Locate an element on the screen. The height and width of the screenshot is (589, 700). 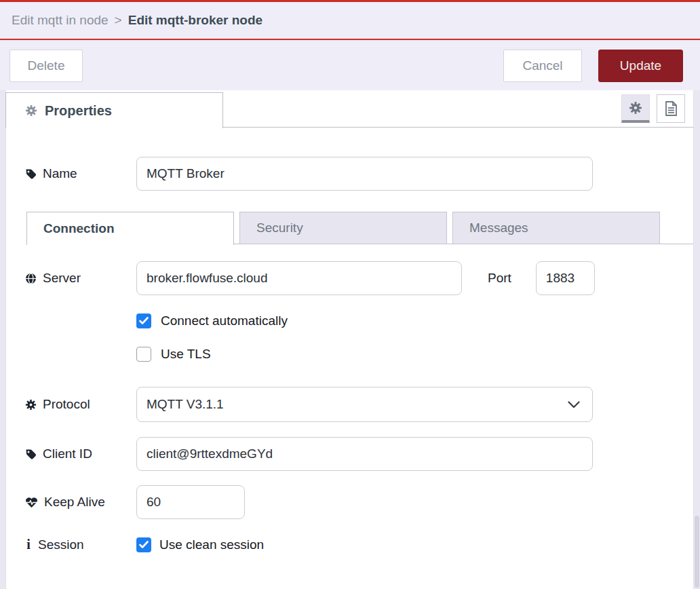
name-field is located at coordinates (365, 174).